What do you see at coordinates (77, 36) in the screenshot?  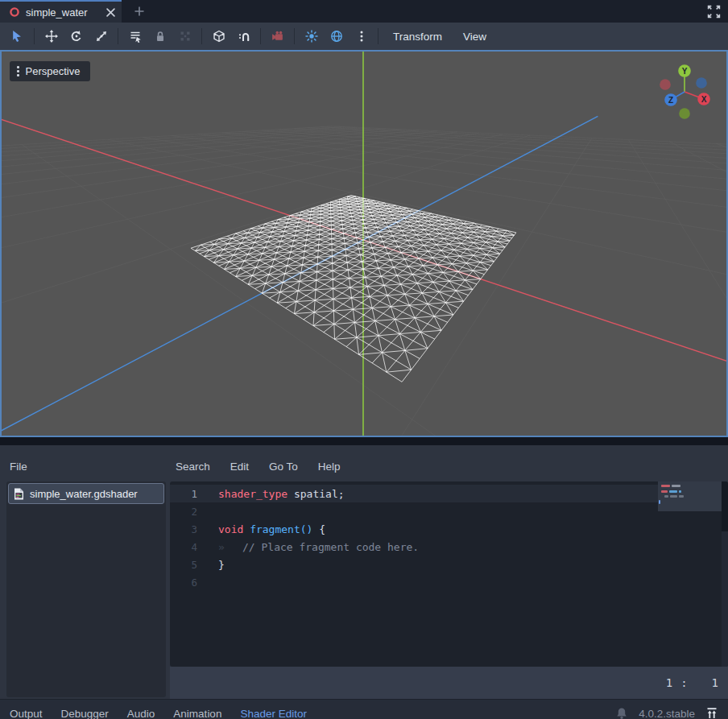 I see `rotate-icon` at bounding box center [77, 36].